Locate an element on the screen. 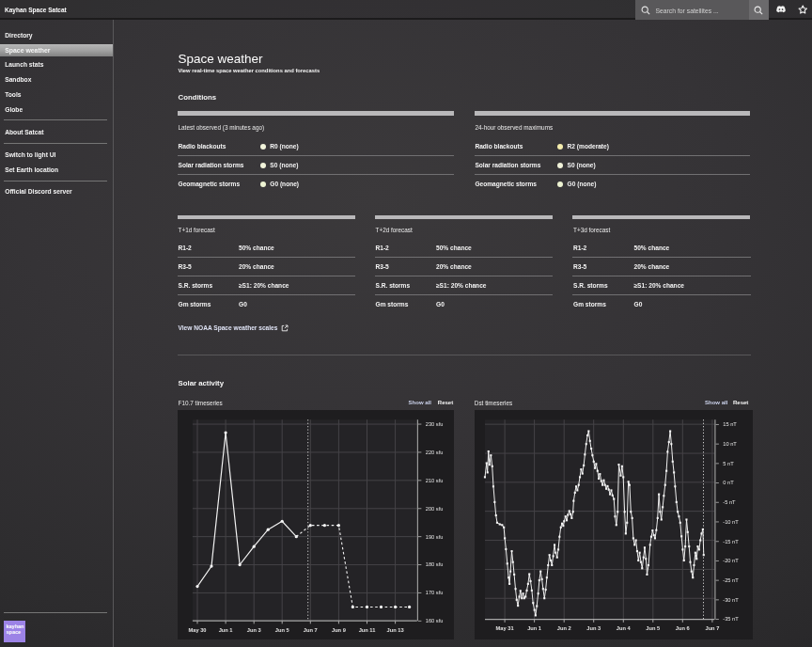 Image resolution: width=812 pixels, height=647 pixels. svg-text: 10 nT is located at coordinates (729, 444).